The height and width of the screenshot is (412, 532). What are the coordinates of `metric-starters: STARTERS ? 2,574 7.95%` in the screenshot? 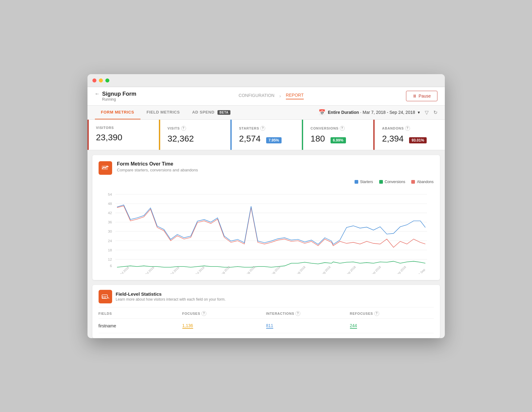 It's located at (266, 135).